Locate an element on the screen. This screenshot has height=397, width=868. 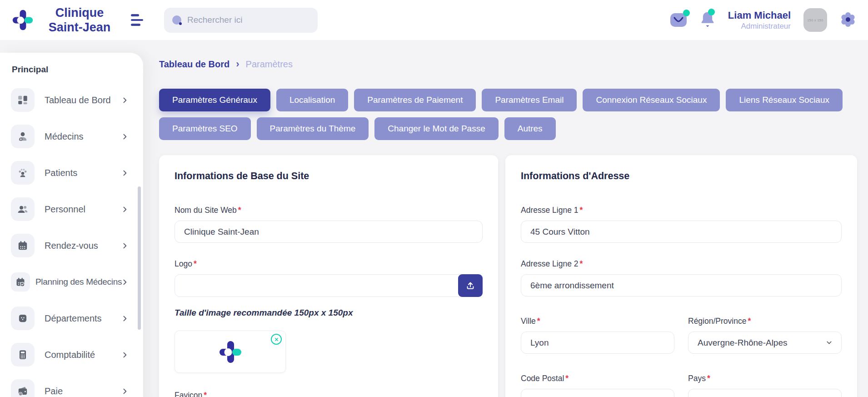
logo-preview is located at coordinates (230, 352).